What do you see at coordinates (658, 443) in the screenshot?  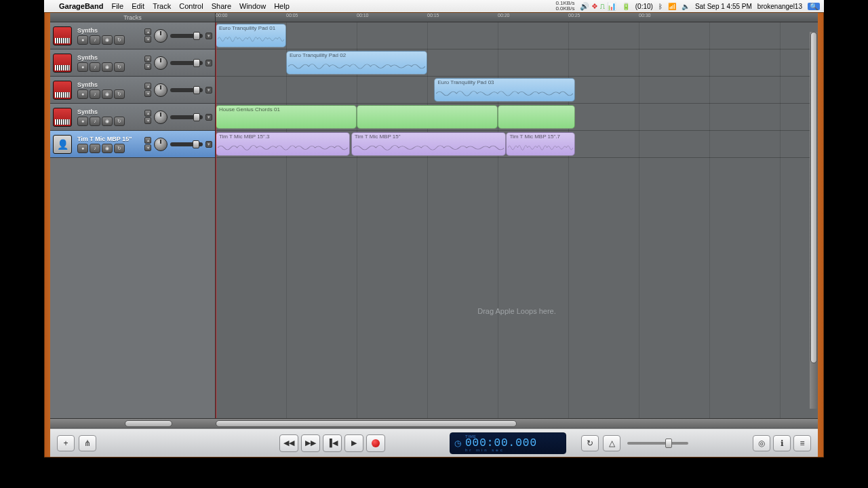 I see `master-volume-slider` at bounding box center [658, 443].